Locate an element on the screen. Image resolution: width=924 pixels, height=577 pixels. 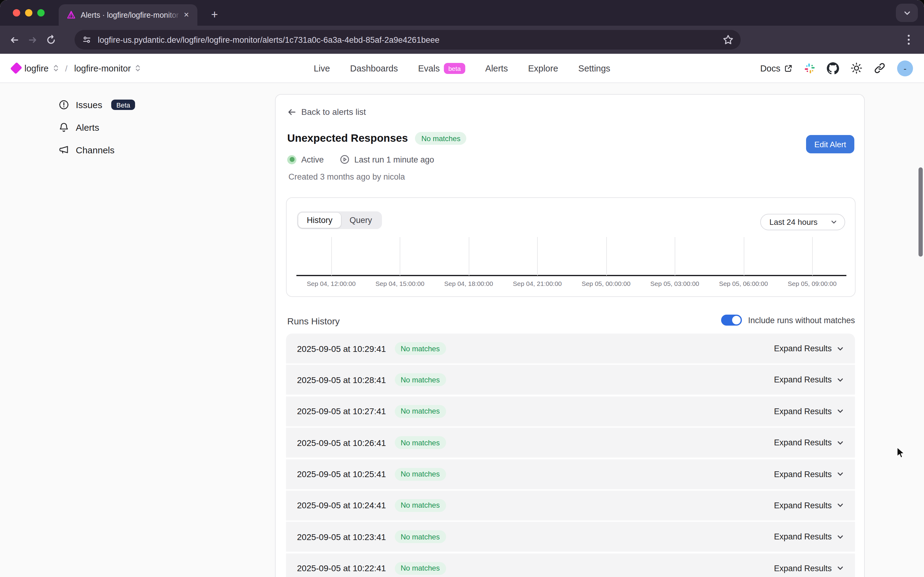
last-run-label: Last run 1 minute ago is located at coordinates (395, 160).